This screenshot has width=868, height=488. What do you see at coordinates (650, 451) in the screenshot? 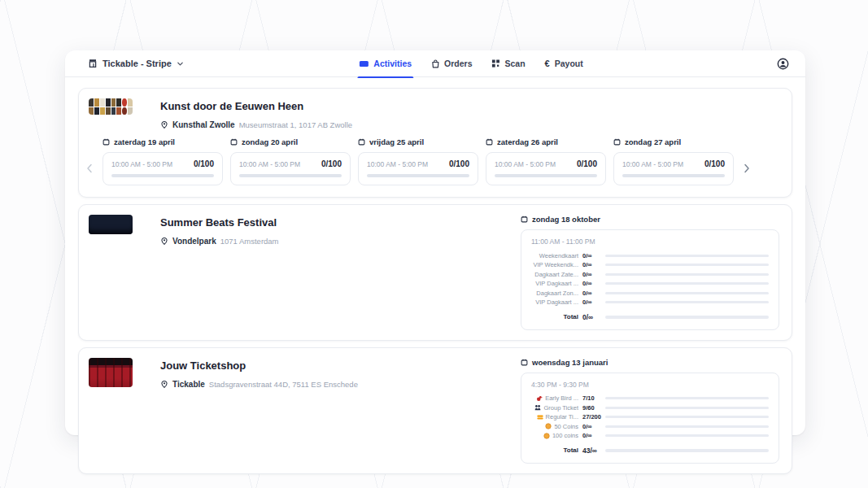
I see `total-row: Total 43/∞` at bounding box center [650, 451].